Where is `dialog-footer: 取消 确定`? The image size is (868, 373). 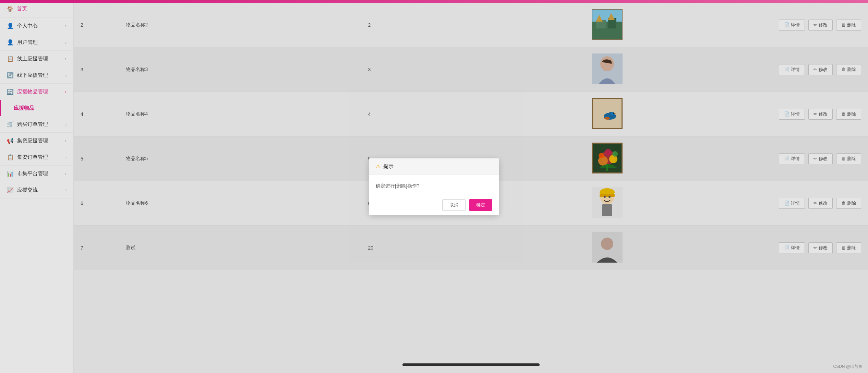 dialog-footer: 取消 确定 is located at coordinates (434, 205).